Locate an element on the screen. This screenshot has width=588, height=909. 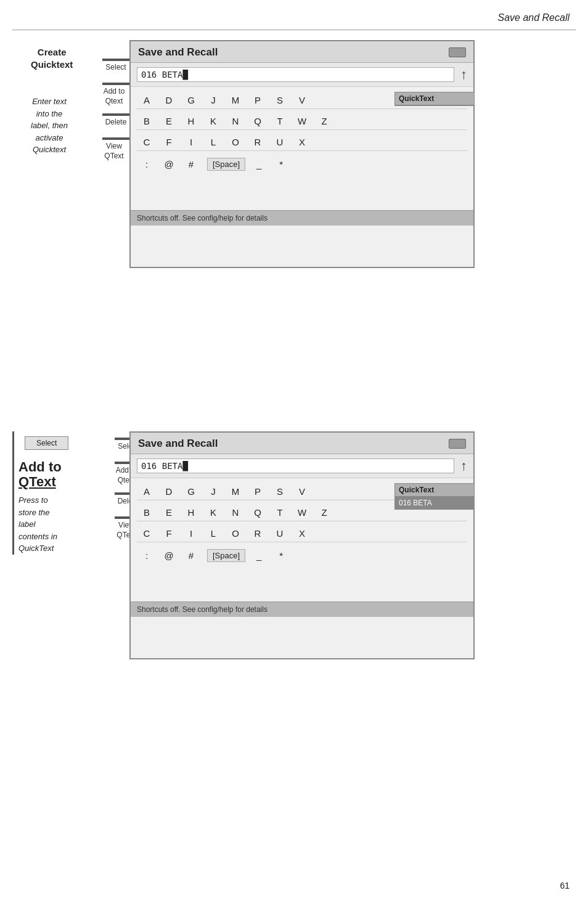
key-H-s1: H is located at coordinates (191, 121).